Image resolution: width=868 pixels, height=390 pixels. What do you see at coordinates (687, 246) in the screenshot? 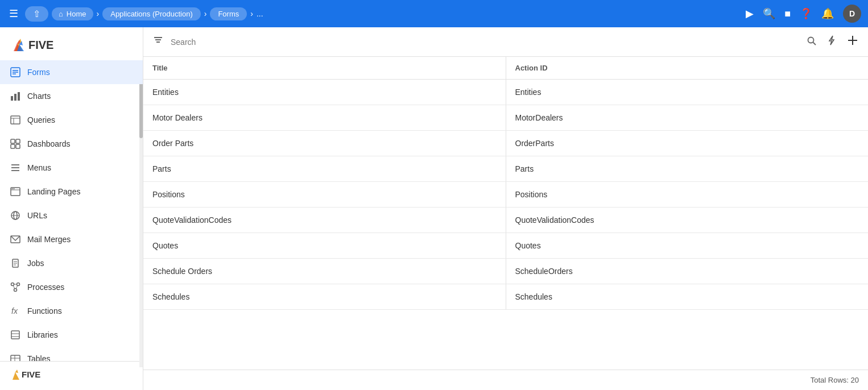
I see `cell-action-id: Quotes` at bounding box center [687, 246].